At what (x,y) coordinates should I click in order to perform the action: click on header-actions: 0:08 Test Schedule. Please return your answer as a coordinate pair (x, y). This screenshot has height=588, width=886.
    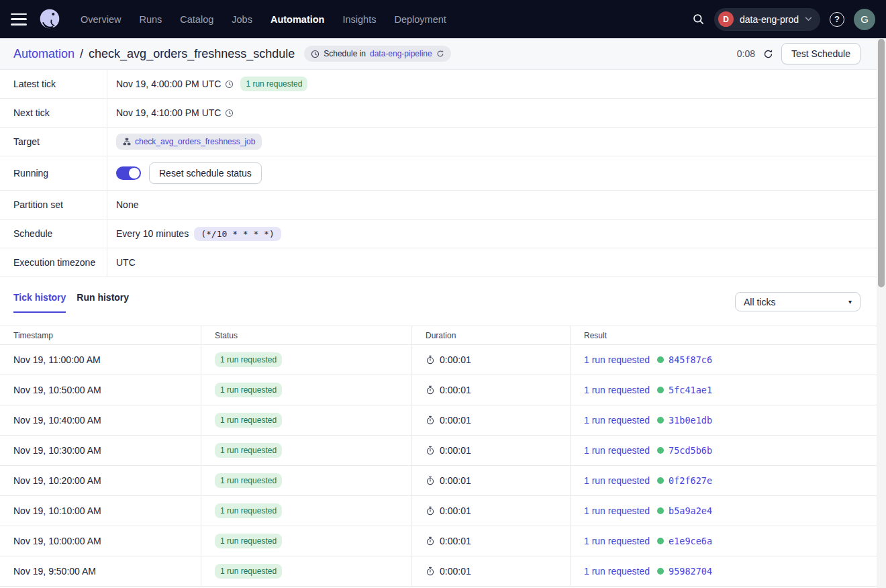
    Looking at the image, I should click on (799, 54).